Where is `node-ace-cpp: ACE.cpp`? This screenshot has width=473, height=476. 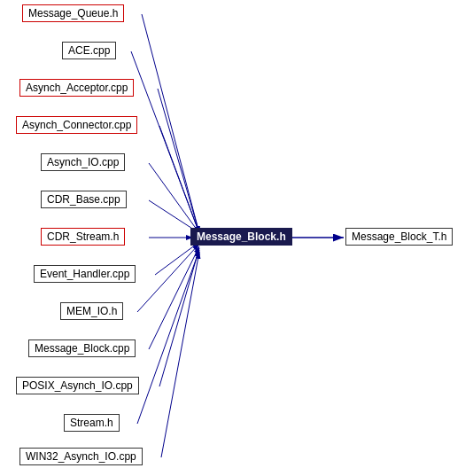 node-ace-cpp: ACE.cpp is located at coordinates (89, 51).